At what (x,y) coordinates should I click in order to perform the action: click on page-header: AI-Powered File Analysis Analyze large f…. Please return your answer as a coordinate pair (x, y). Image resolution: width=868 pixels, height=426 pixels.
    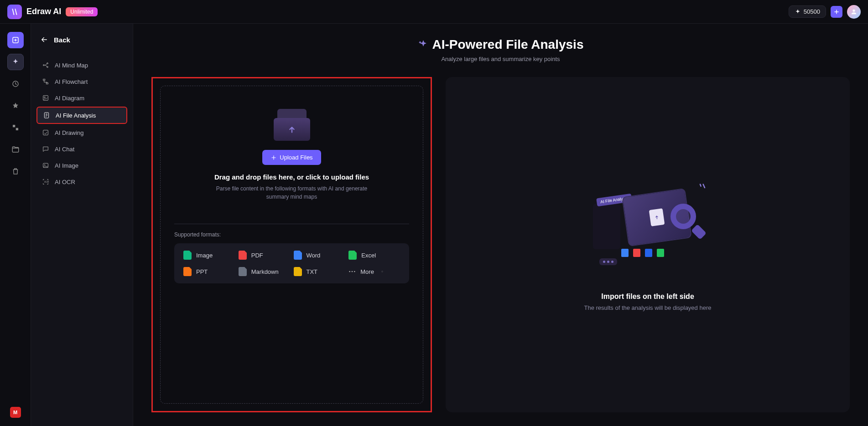
    Looking at the image, I should click on (501, 50).